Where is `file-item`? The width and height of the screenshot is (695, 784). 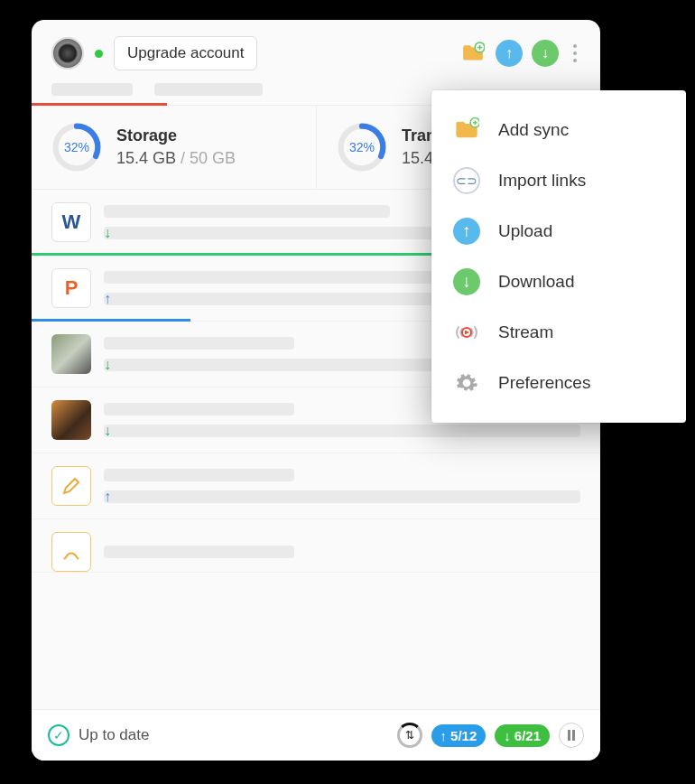 file-item is located at coordinates (316, 546).